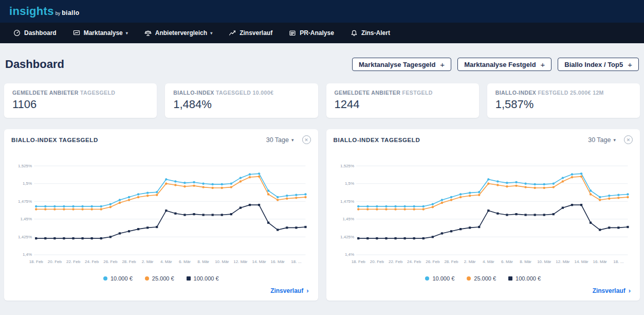 Image resolution: width=644 pixels, height=315 pixels. I want to click on stat-card-index-festgeld: BIALLO-INDEX FESTGELD 25.000€ 12M 1,587%, so click(563, 101).